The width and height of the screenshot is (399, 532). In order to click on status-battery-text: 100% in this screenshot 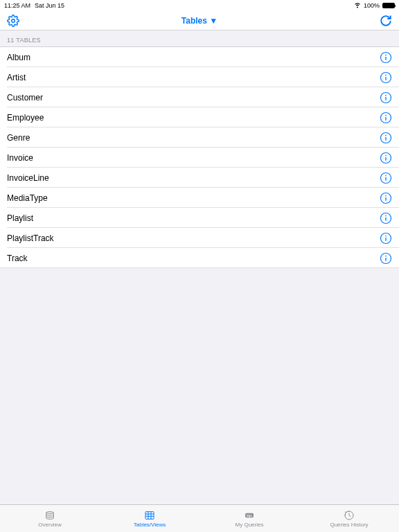, I will do `click(371, 6)`.